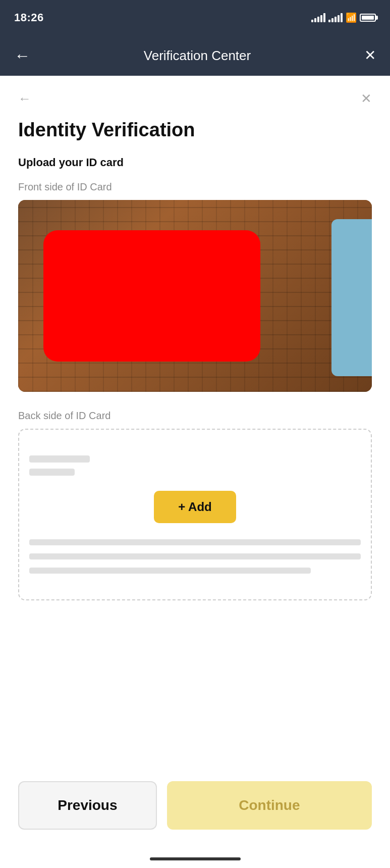 This screenshot has height=868, width=390. I want to click on status-bar: 18:26 📶, so click(195, 18).